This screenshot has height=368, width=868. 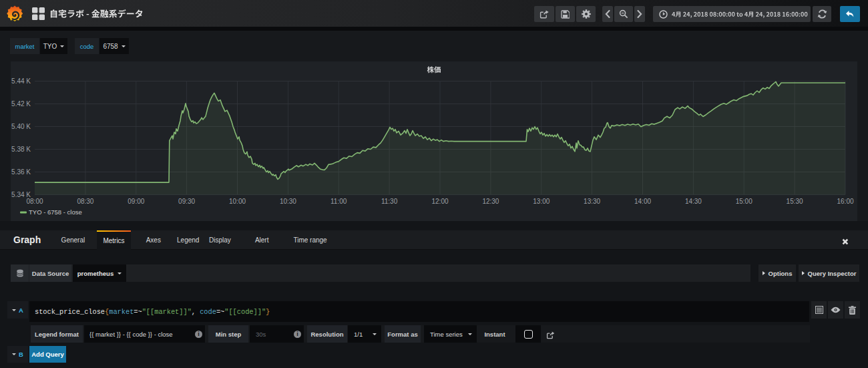 What do you see at coordinates (21, 81) in the screenshot?
I see `svg-text: 5.44 K` at bounding box center [21, 81].